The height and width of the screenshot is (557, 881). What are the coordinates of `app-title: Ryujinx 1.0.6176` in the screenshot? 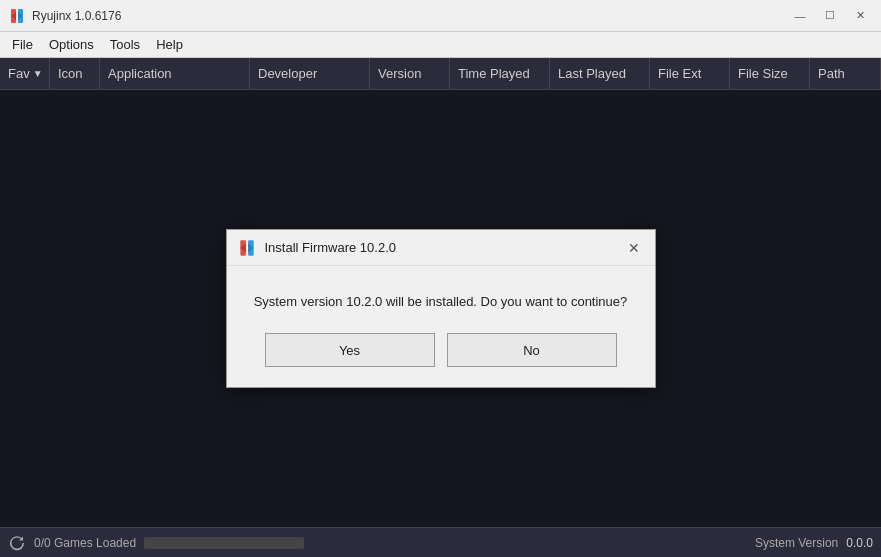 It's located at (406, 16).